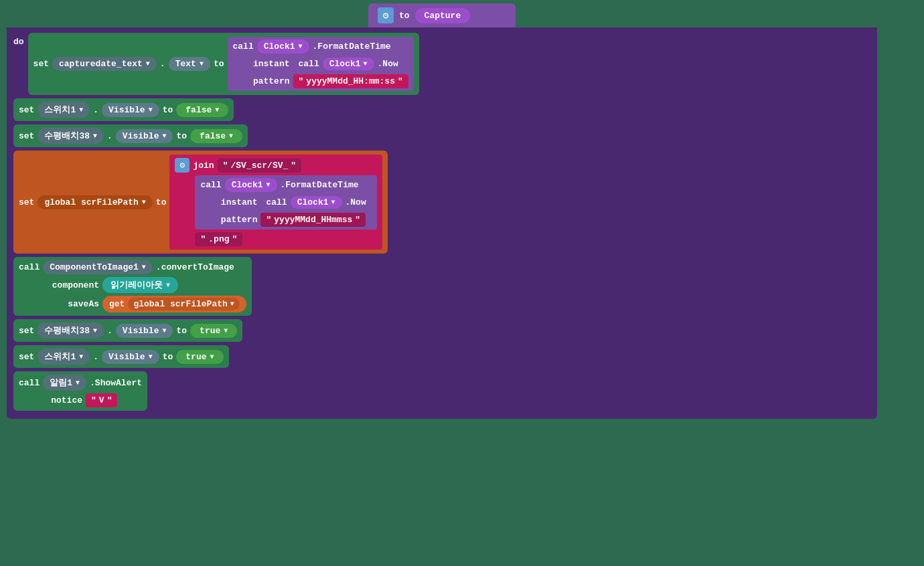  Describe the element at coordinates (145, 331) in the screenshot. I see `visible-pill-5: Visible ▼` at that location.